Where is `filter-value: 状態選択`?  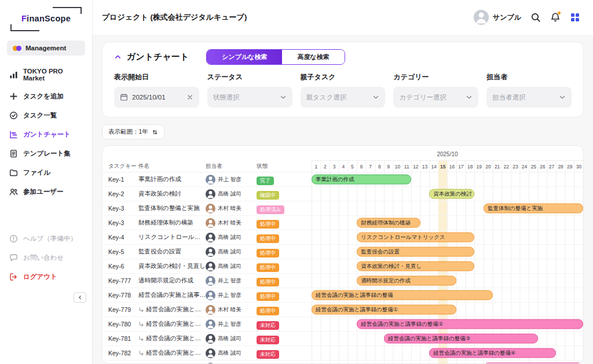
filter-value: 状態選択 is located at coordinates (226, 97).